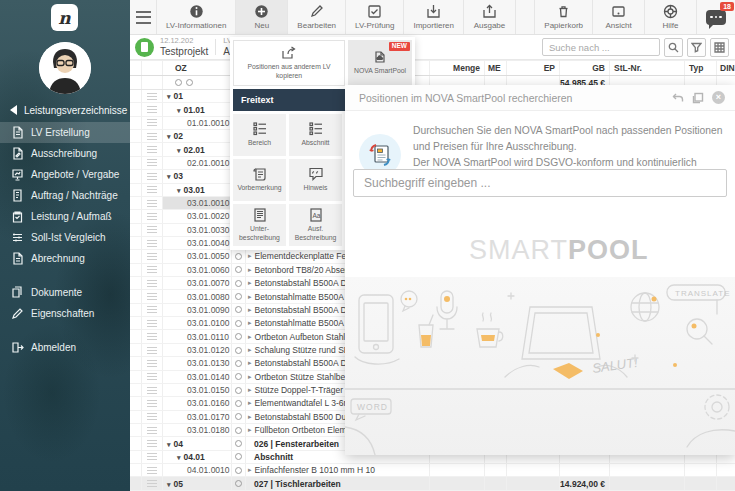  What do you see at coordinates (65, 110) in the screenshot?
I see `sidebar-back-link: Leistungsverzeichnisse` at bounding box center [65, 110].